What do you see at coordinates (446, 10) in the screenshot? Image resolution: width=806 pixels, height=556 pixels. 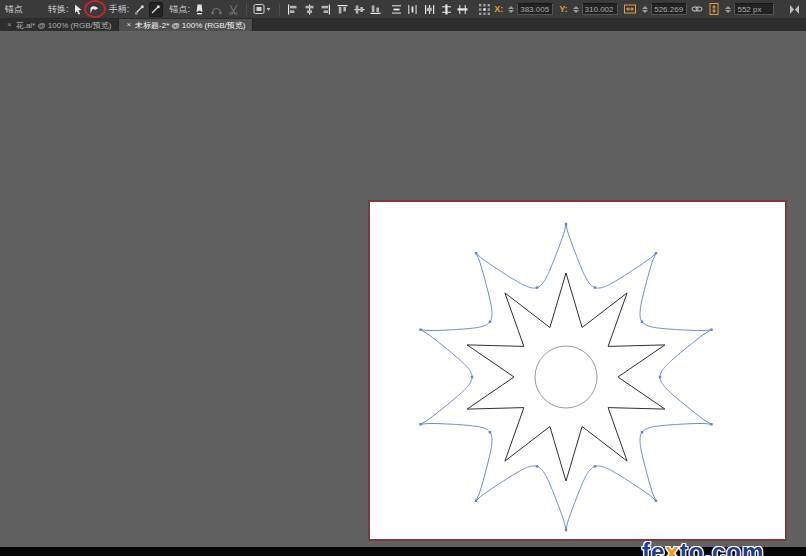 I see `distribute-center-button` at bounding box center [446, 10].